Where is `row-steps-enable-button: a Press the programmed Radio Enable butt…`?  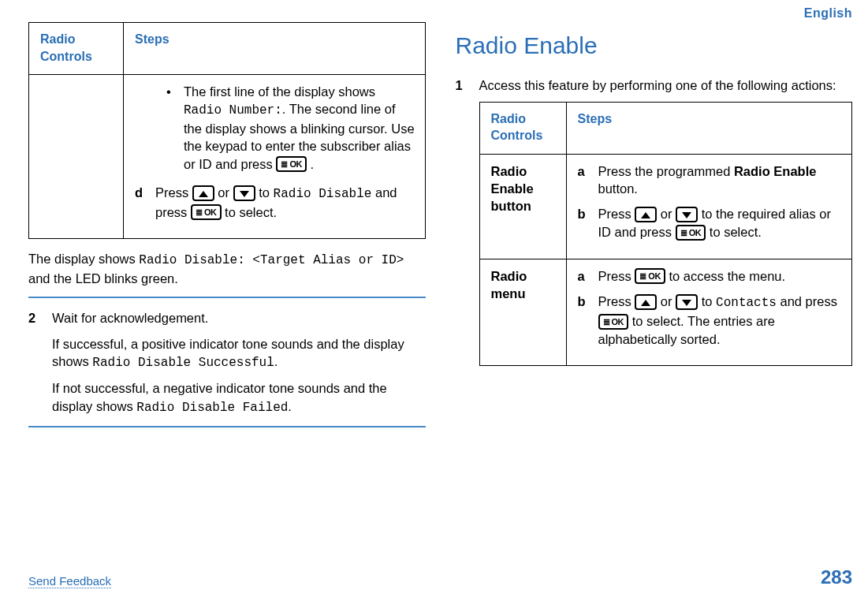 row-steps-enable-button: a Press the programmed Radio Enable butt… is located at coordinates (710, 207).